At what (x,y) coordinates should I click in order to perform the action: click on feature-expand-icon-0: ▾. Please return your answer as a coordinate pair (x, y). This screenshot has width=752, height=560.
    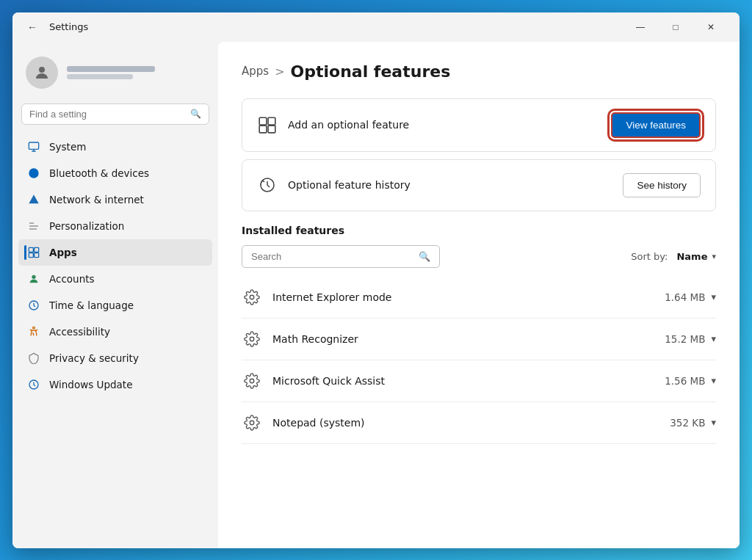
    Looking at the image, I should click on (714, 297).